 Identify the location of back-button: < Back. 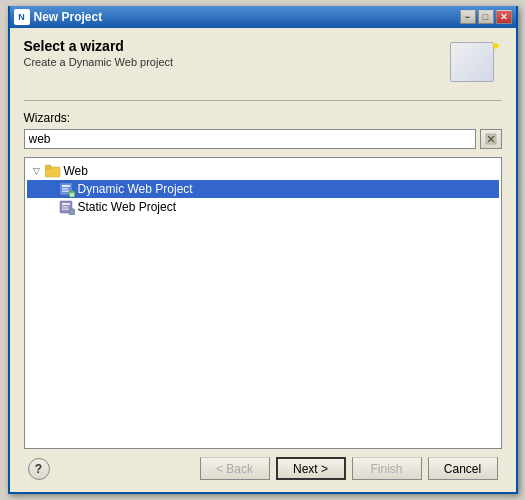
(235, 468).